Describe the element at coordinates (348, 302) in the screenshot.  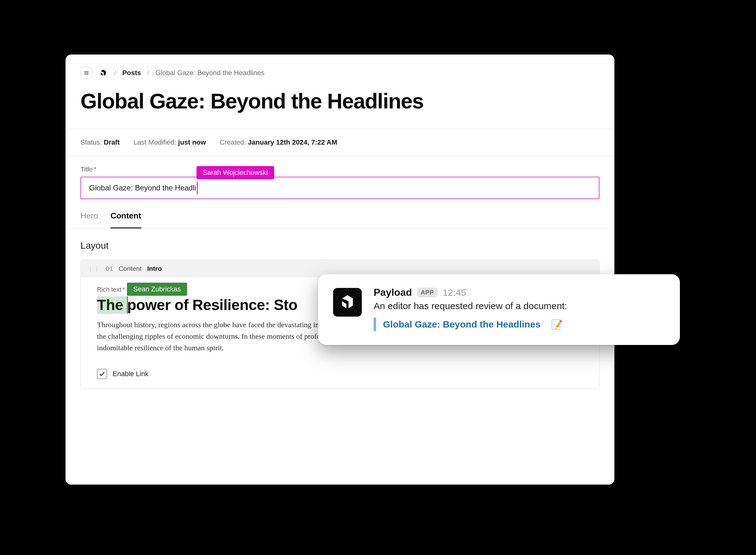
I see `toast-app-icon` at that location.